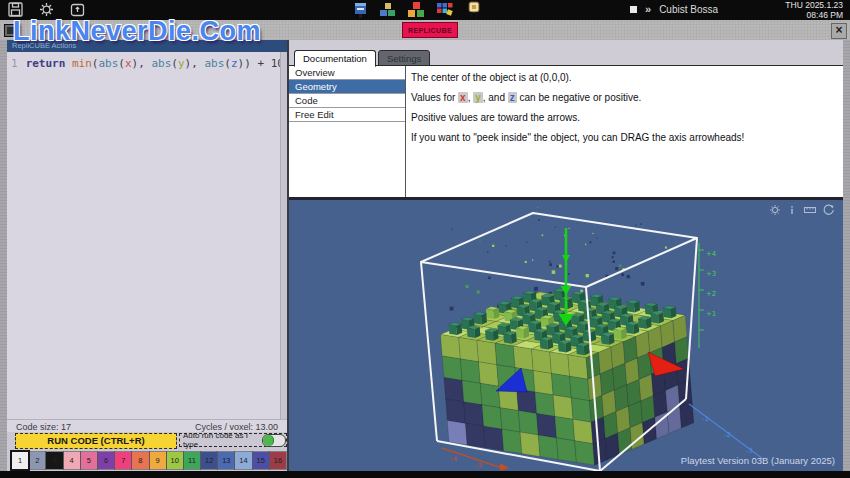 This screenshot has width=850, height=478. What do you see at coordinates (446, 10) in the screenshot?
I see `tiles-app-icon` at bounding box center [446, 10].